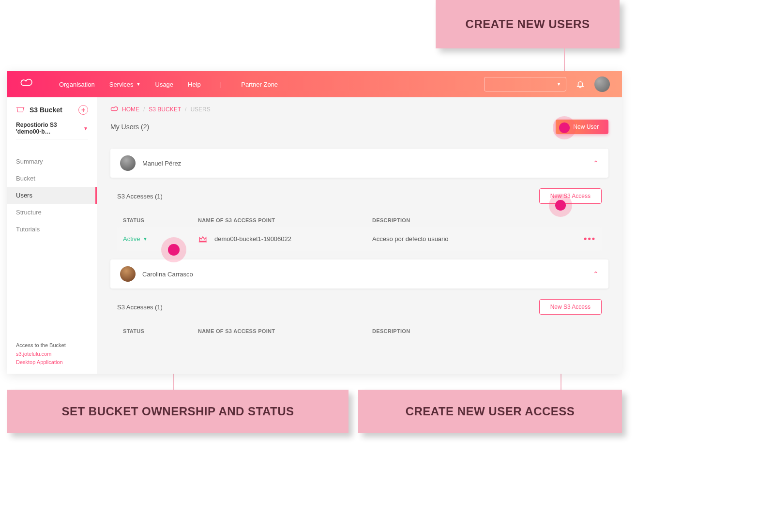 This screenshot has width=758, height=532. I want to click on new-user-button: New User, so click(582, 127).